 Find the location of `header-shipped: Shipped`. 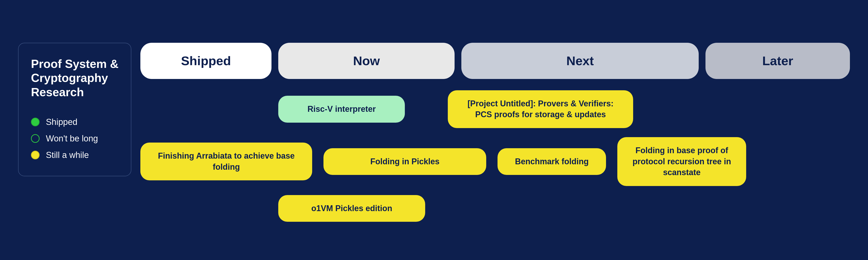

header-shipped: Shipped is located at coordinates (206, 61).